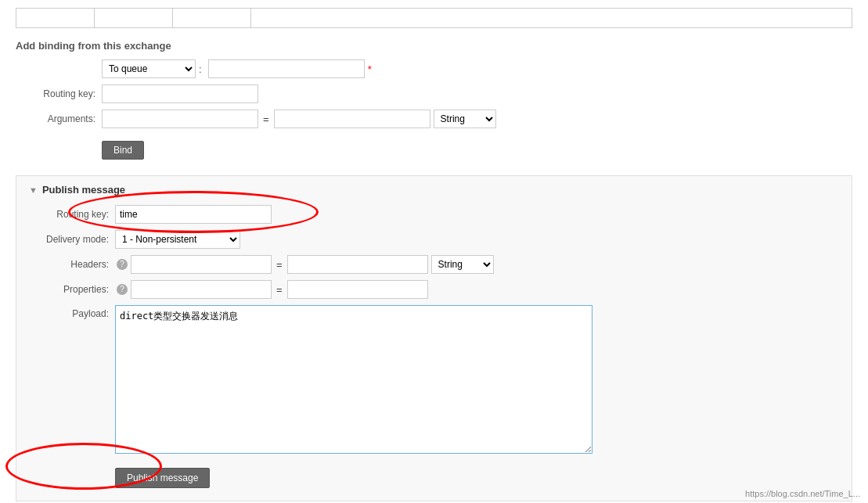 This screenshot has width=868, height=503. Describe the element at coordinates (463, 264) in the screenshot. I see `headers-string-select: String Boolean Number List` at that location.